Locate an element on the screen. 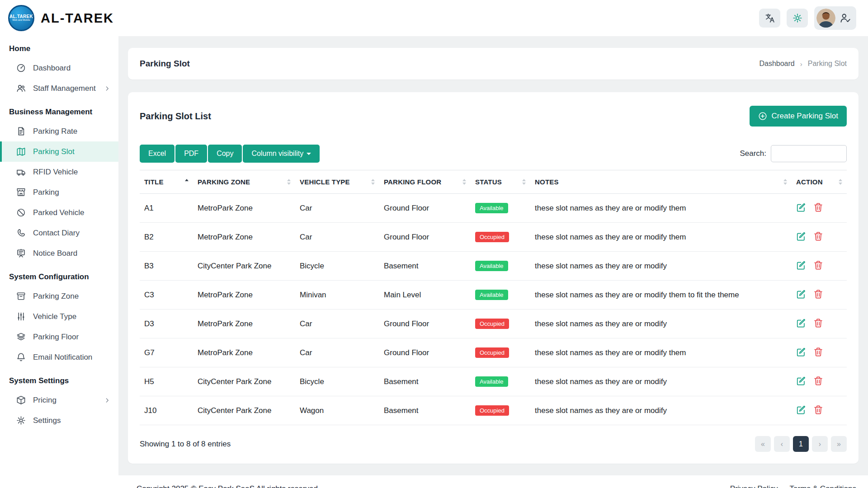 This screenshot has height=488, width=868. column-header-action: ACTION is located at coordinates (819, 182).